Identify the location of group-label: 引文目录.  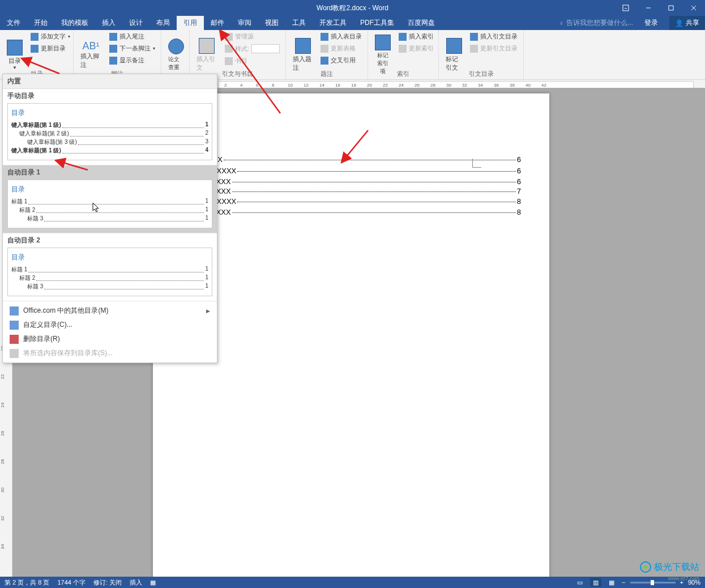
(481, 74).